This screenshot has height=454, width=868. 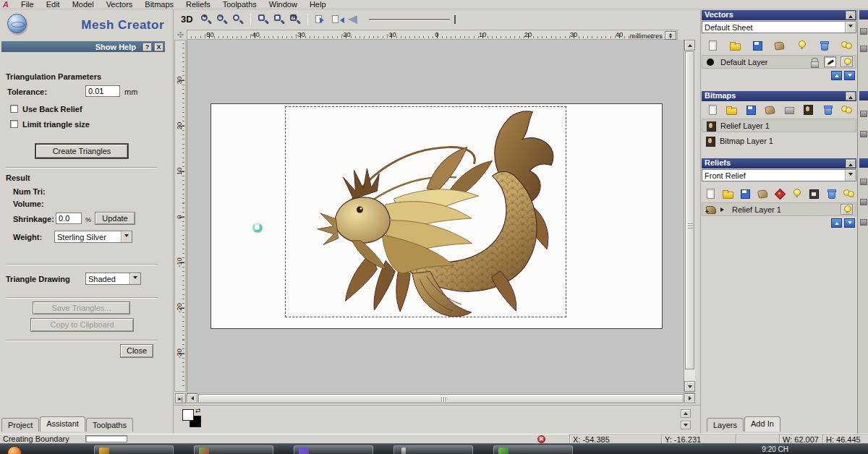 I want to click on zoom-object-icon, so click(x=263, y=20).